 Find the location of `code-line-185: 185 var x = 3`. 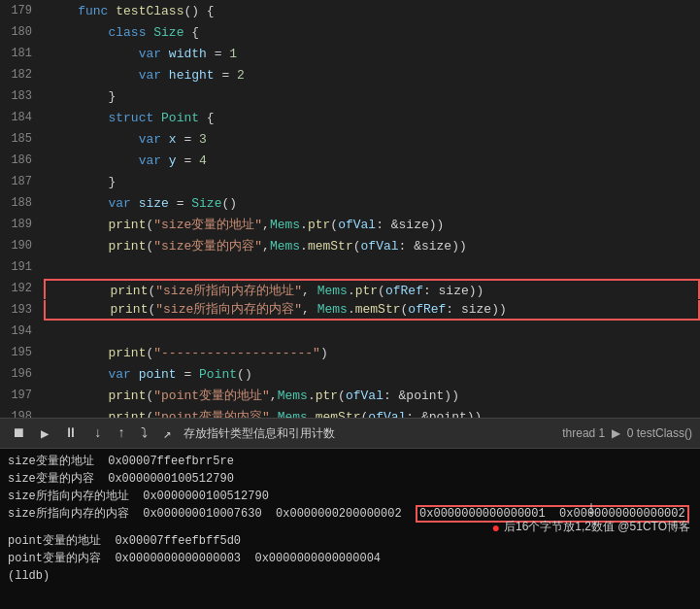

code-line-185: 185 var x = 3 is located at coordinates (350, 139).